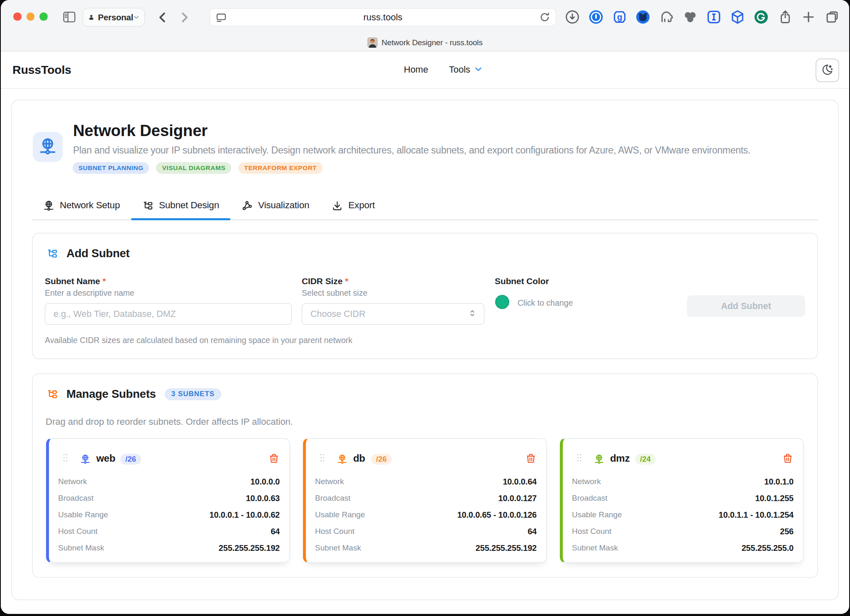 This screenshot has height=616, width=850. Describe the element at coordinates (265, 482) in the screenshot. I see `row-value: 10.0.0.0` at that location.